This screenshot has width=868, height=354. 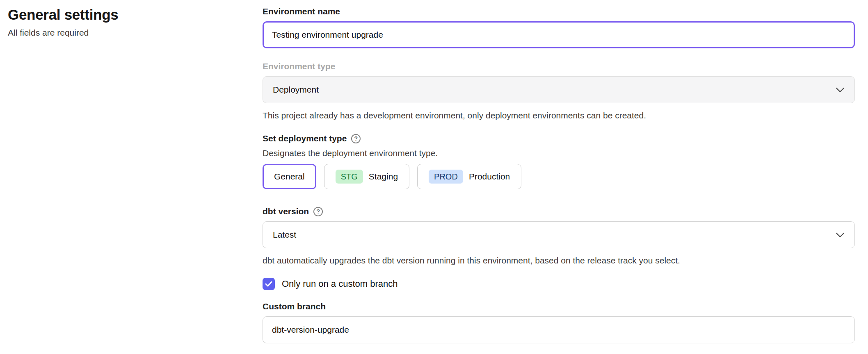 What do you see at coordinates (290, 177) in the screenshot?
I see `deployment-type-general-button: General` at bounding box center [290, 177].